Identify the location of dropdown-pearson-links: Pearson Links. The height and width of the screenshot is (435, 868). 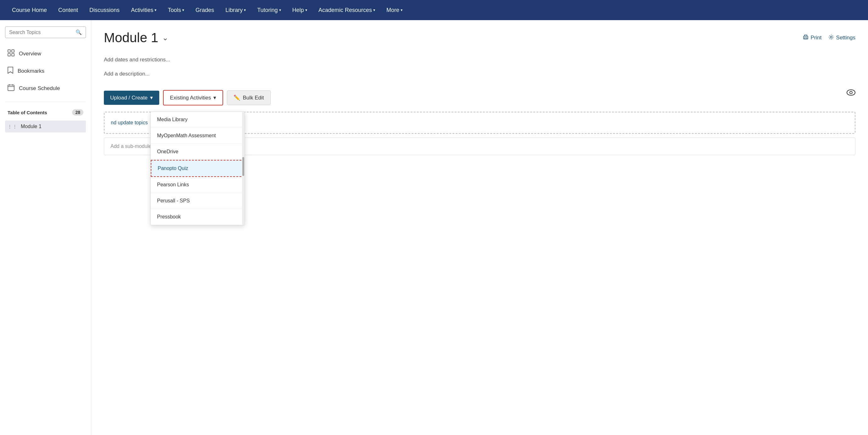
(197, 185).